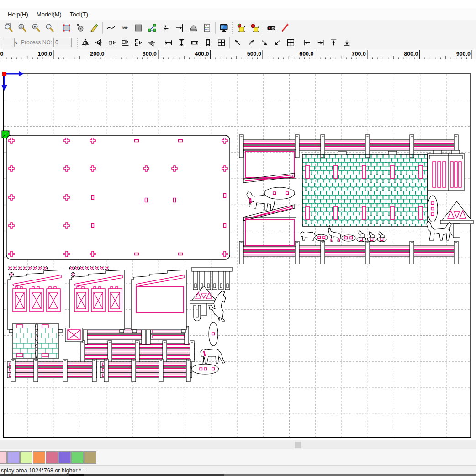  Describe the element at coordinates (139, 42) in the screenshot. I see `array-hv` at that location.